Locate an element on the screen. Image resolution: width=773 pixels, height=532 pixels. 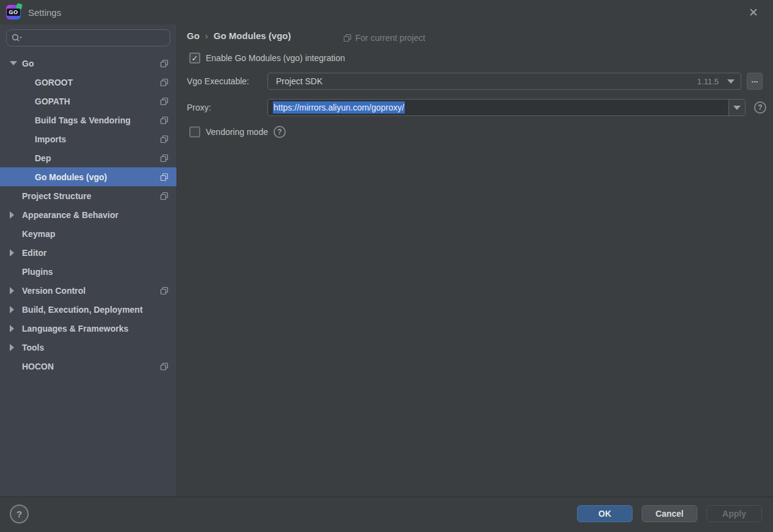
goland-logo-icon: GO is located at coordinates (13, 12).